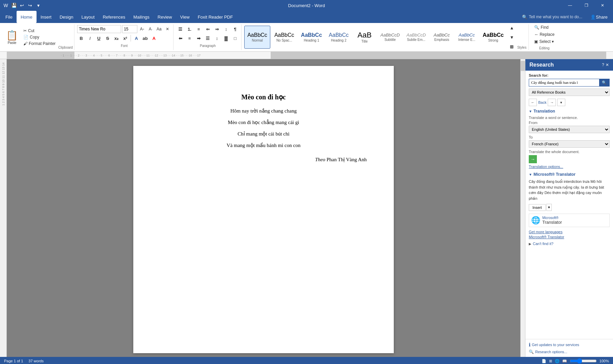 Image resolution: width=613 pixels, height=364 pixels. Describe the element at coordinates (257, 37) in the screenshot. I see `style-normal: AaBbCc Normal` at that location.